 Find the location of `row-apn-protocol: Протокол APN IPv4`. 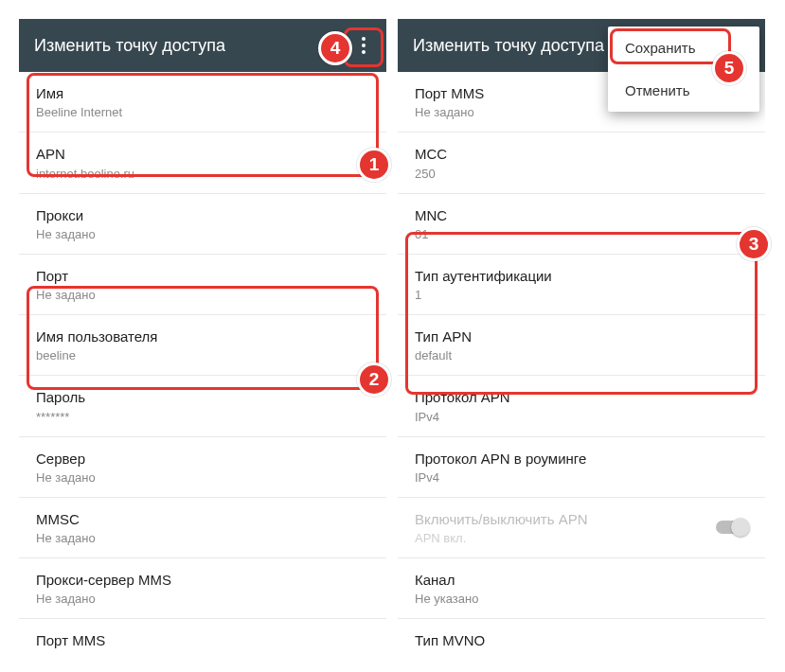

row-apn-protocol: Протокол APN IPv4 is located at coordinates (581, 406).